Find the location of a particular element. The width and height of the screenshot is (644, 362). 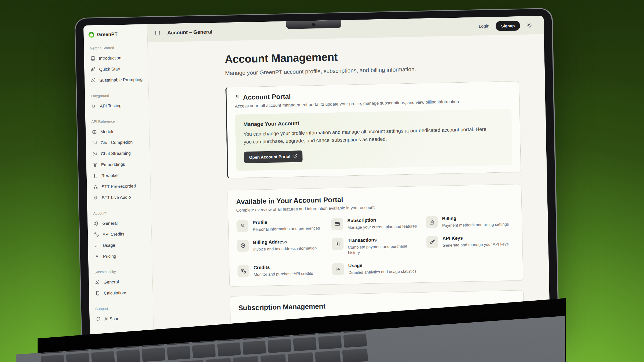

sidebar-item-api-reference-chat-streaming: Chat Streaming is located at coordinates (119, 153).